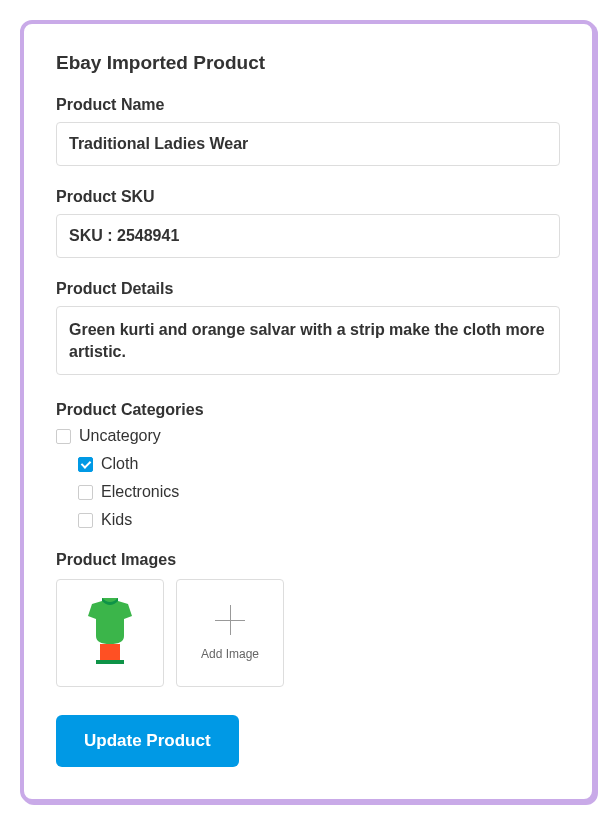  Describe the element at coordinates (308, 465) in the screenshot. I see `product-categories-field: Product Categories Uncategory Cloth Elec…` at that location.